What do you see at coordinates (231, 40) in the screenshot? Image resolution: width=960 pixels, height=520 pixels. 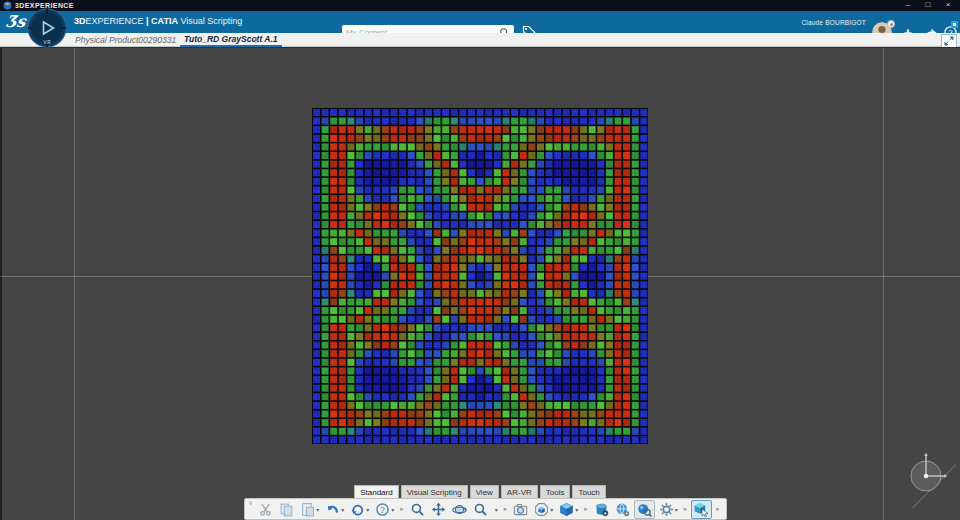 I see `tab-tuto-rd-grayscott: Tuto_RD GrayScott A.1` at bounding box center [231, 40].